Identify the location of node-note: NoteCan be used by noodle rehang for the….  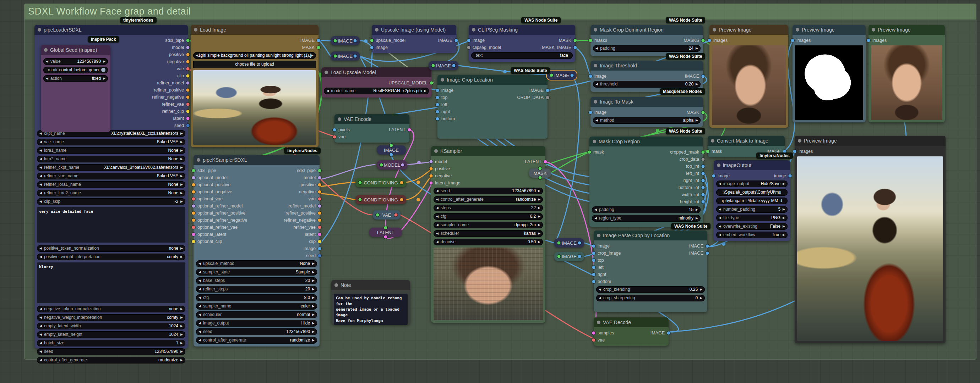
(371, 302).